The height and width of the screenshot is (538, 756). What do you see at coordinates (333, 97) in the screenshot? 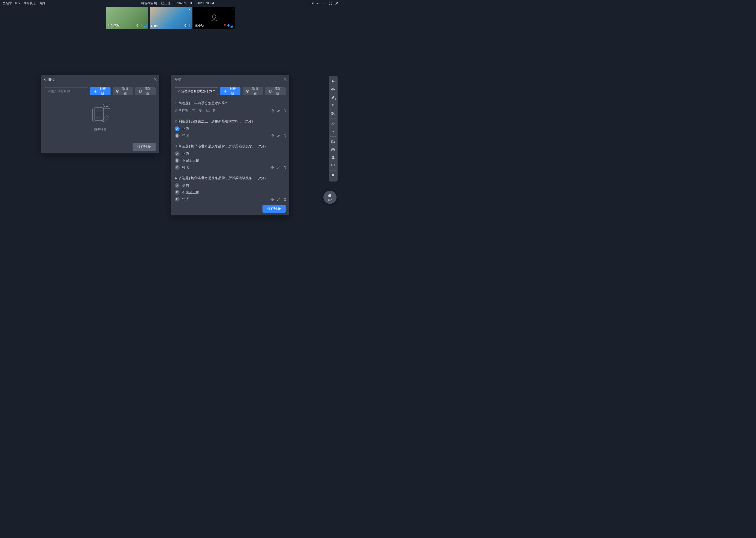
I see `pen-tool` at bounding box center [333, 97].